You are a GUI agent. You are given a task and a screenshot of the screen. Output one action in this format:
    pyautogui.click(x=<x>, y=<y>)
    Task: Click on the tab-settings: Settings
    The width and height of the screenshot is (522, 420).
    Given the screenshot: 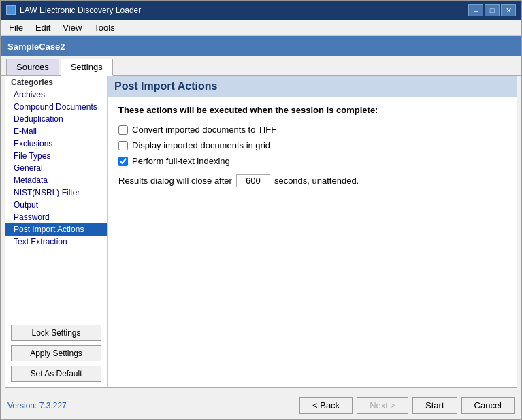 What is the action you would take?
    pyautogui.click(x=87, y=67)
    